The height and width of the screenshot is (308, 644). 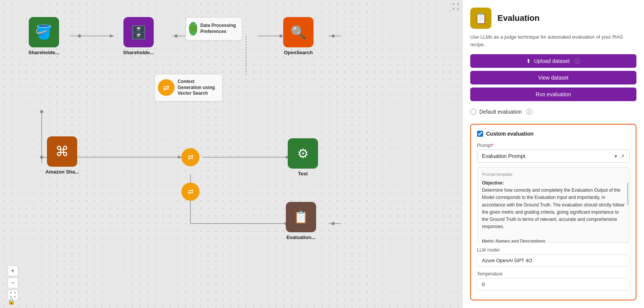 I want to click on custom-eval-checkbox, so click(x=480, y=134).